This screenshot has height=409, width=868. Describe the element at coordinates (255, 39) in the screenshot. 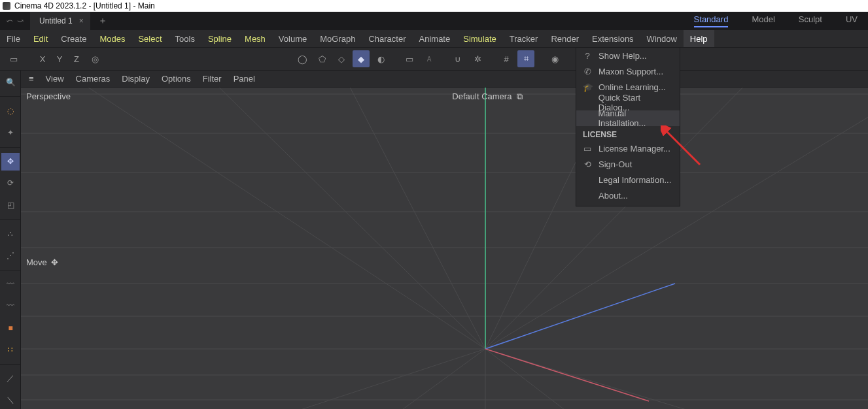

I see `menu-mesh: Mesh` at that location.